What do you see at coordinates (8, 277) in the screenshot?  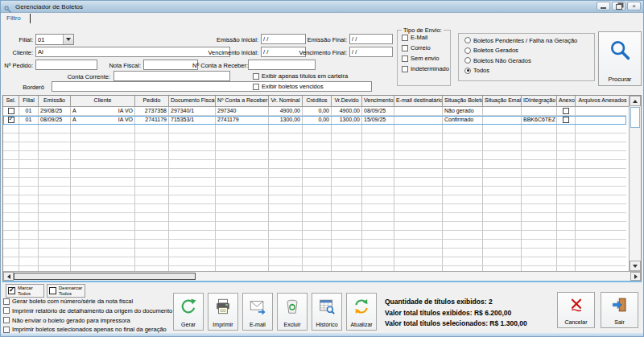 I see `scroll-left-icon` at bounding box center [8, 277].